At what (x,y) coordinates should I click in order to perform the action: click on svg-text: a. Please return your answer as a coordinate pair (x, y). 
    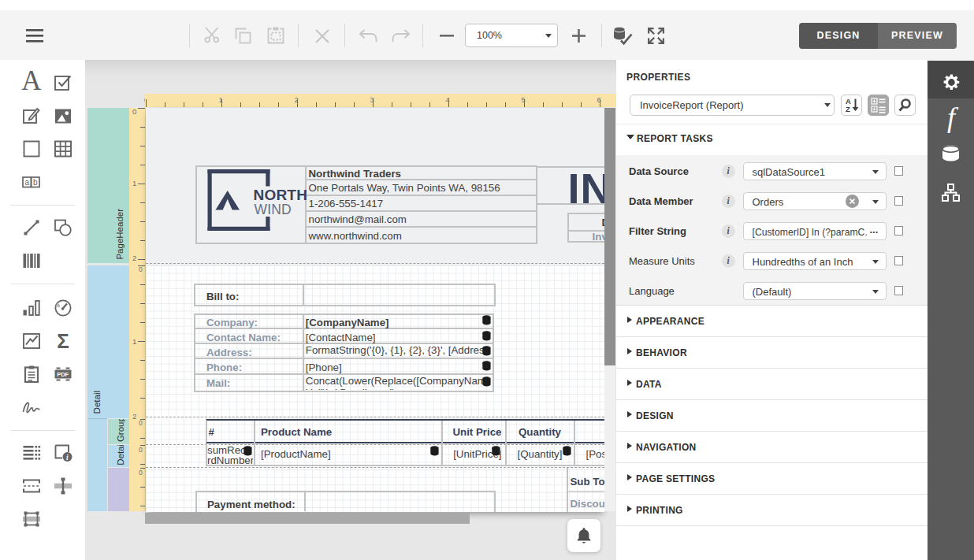
    Looking at the image, I should click on (28, 183).